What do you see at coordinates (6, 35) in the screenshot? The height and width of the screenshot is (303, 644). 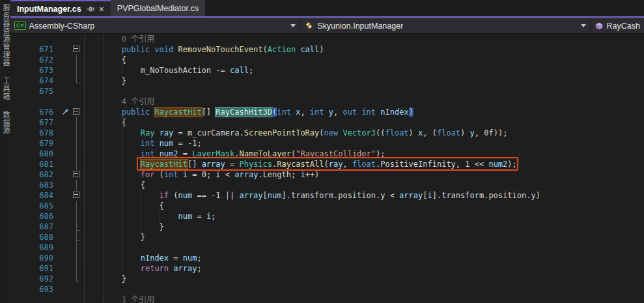 I see `sidebar-item-server-explorer: 服务器资源管理器` at bounding box center [6, 35].